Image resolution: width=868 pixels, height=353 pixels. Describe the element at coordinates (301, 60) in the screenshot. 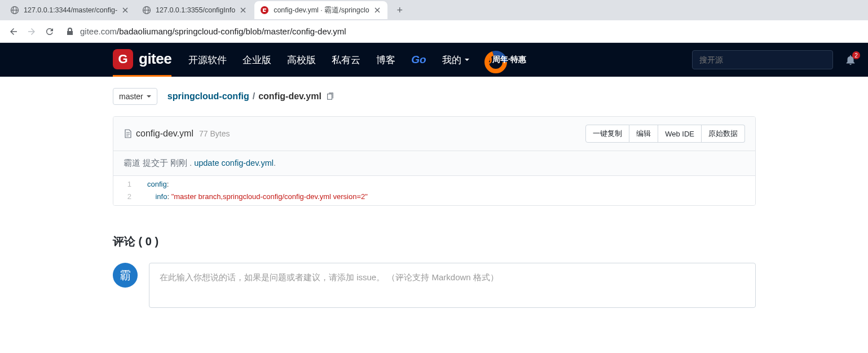

I see `nav-edu: 高校版` at that location.